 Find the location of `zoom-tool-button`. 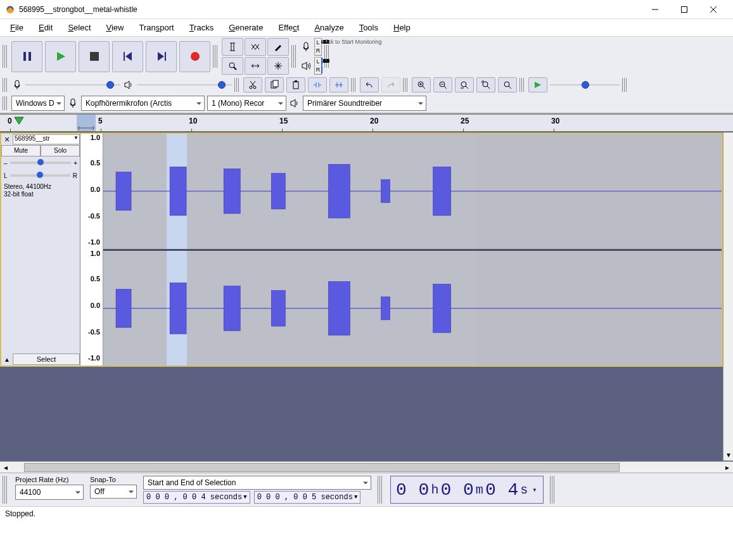

zoom-tool-button is located at coordinates (233, 66).